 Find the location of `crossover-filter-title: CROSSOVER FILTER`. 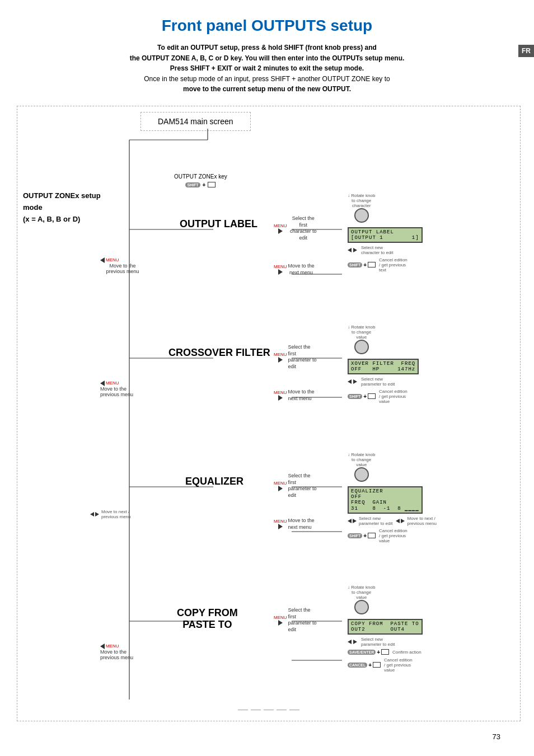

crossover-filter-title: CROSSOVER FILTER is located at coordinates (219, 353).